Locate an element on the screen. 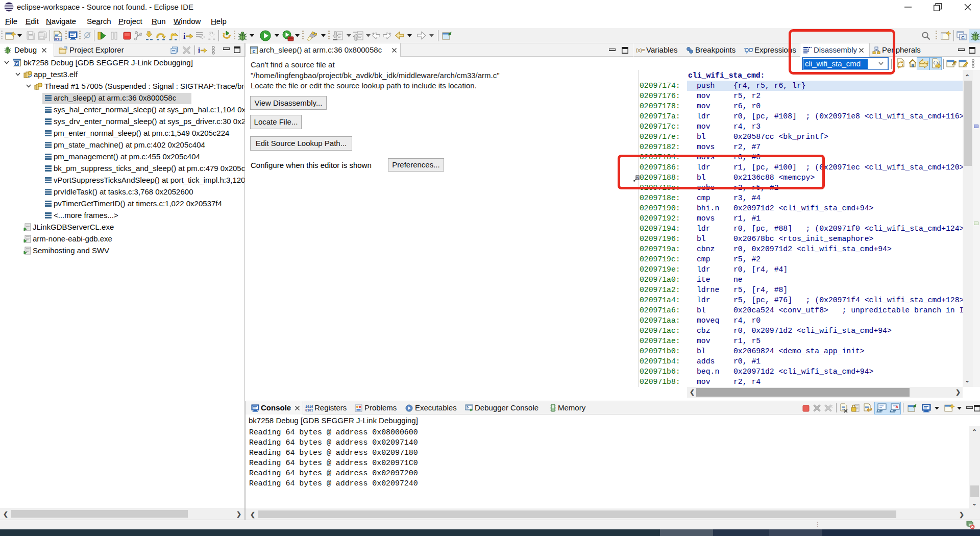 The image size is (980, 536). svg-text: (x)= is located at coordinates (641, 50).